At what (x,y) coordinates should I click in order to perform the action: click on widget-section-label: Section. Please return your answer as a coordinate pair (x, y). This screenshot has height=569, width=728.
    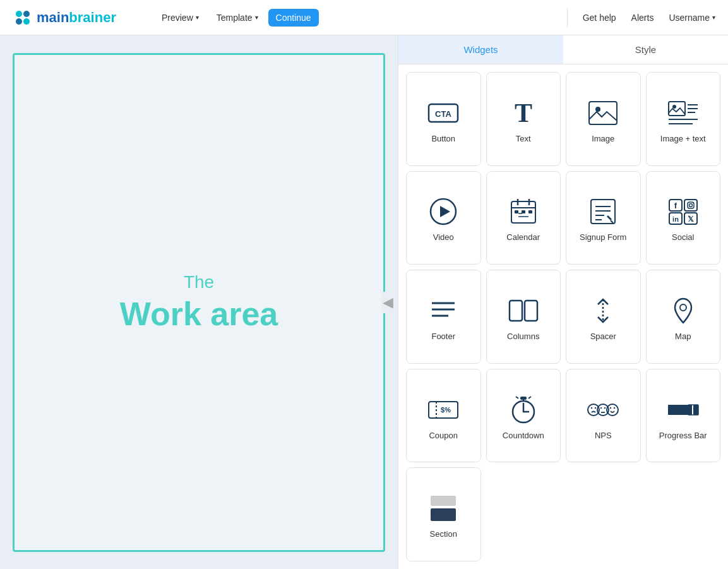
    Looking at the image, I should click on (443, 534).